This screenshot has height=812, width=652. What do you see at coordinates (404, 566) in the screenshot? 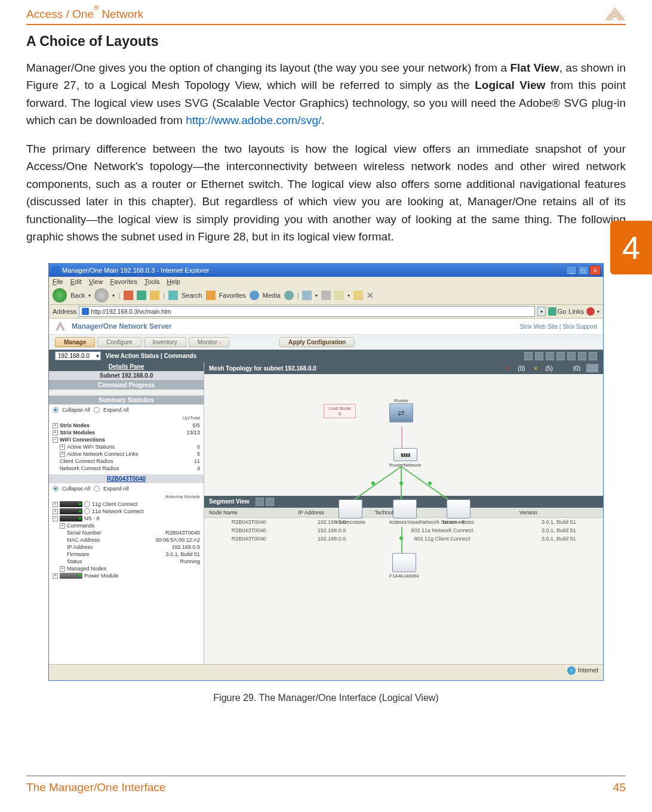
I see `topo-node-4: F1A46J40064` at bounding box center [404, 566].